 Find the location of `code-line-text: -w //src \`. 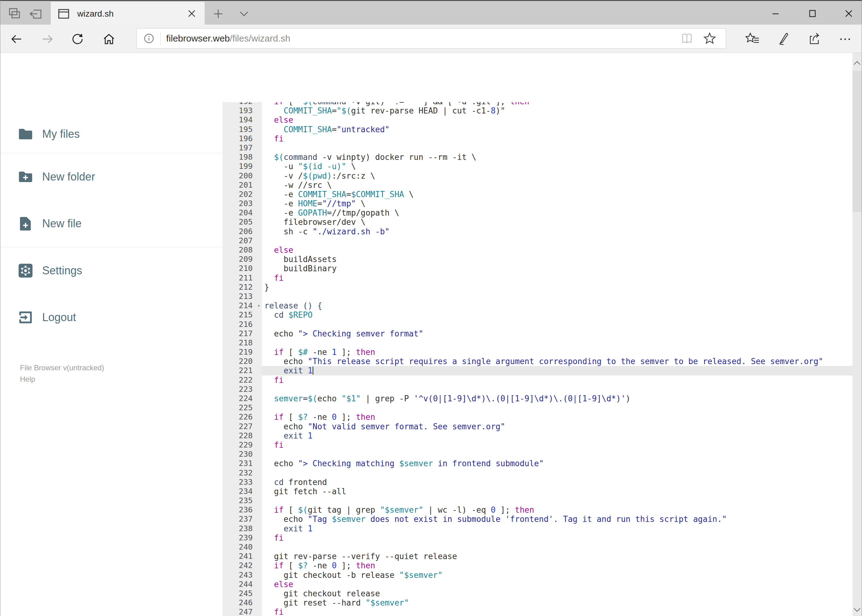

code-line-text: -w //src \ is located at coordinates (557, 185).